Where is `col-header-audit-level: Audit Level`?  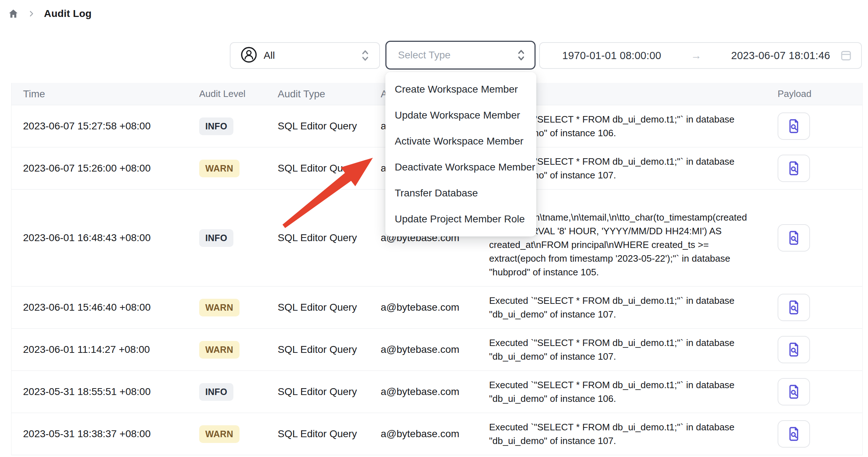 col-header-audit-level: Audit Level is located at coordinates (238, 94).